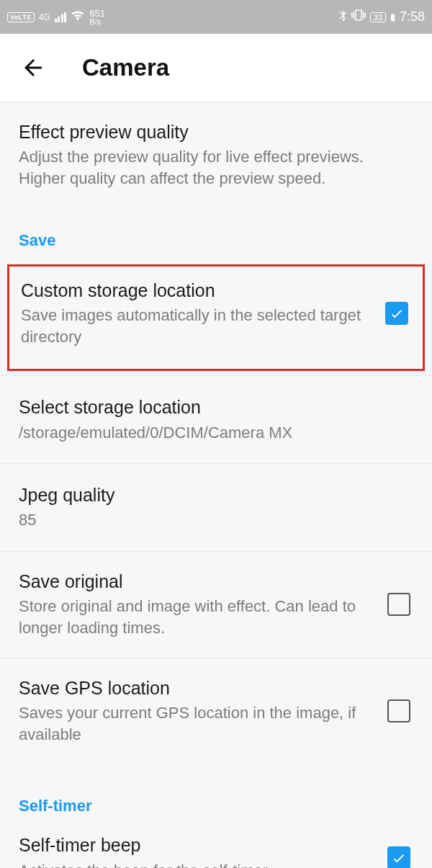  Describe the element at coordinates (199, 582) in the screenshot. I see `setting-title: Save original` at that location.